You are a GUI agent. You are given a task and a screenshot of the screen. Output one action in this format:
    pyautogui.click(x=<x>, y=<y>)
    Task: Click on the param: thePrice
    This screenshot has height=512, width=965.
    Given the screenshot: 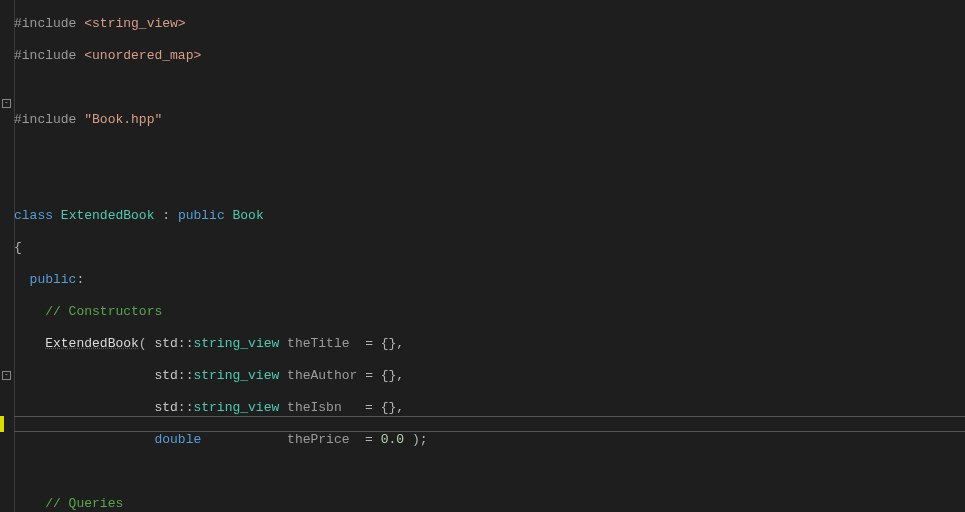 What is the action you would take?
    pyautogui.click(x=318, y=440)
    